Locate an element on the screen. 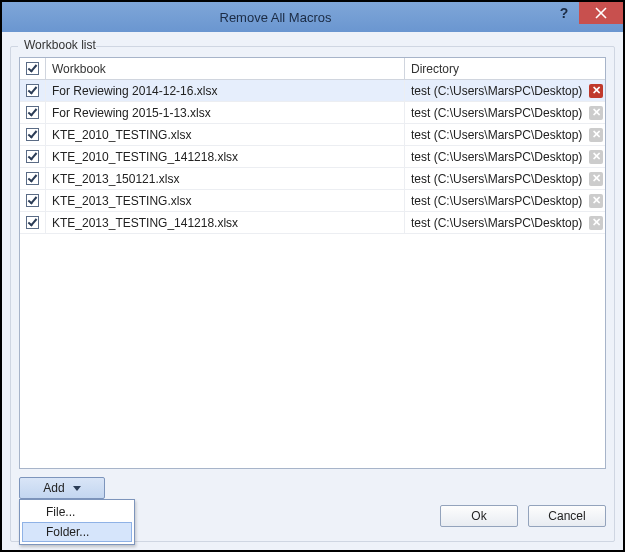 This screenshot has width=625, height=552. chevron-down-icon is located at coordinates (77, 488).